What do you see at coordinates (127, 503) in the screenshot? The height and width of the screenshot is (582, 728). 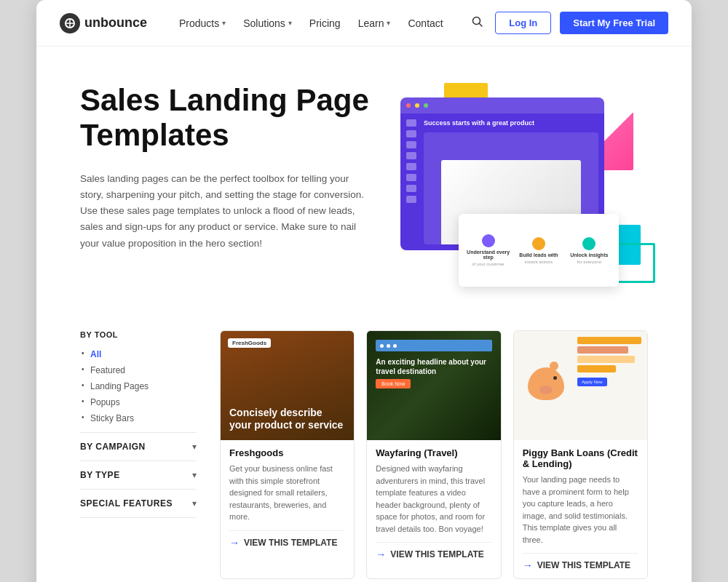 I see `sidebar-special-label: SPECIAL FEATURES` at bounding box center [127, 503].